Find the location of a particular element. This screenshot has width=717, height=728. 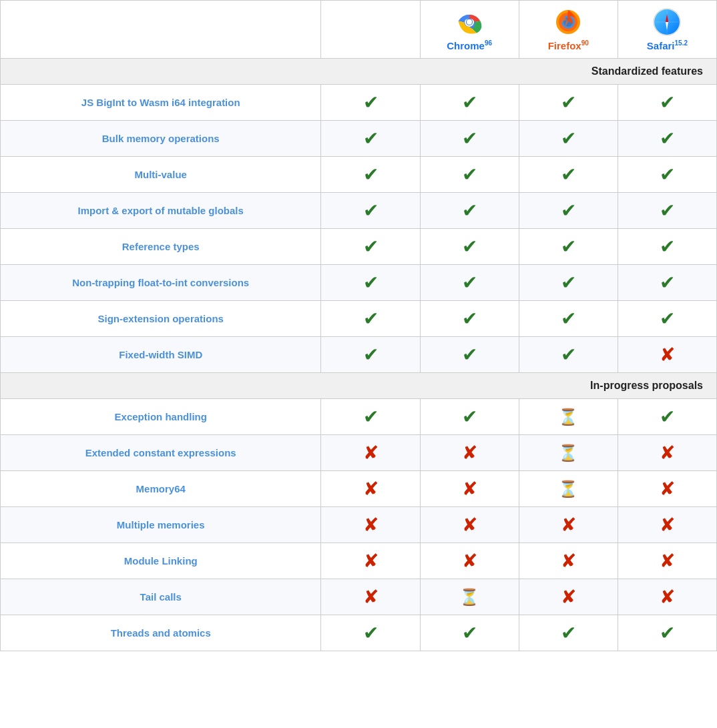

table-row: Multiple memories✘✘✘✘ is located at coordinates (359, 525).